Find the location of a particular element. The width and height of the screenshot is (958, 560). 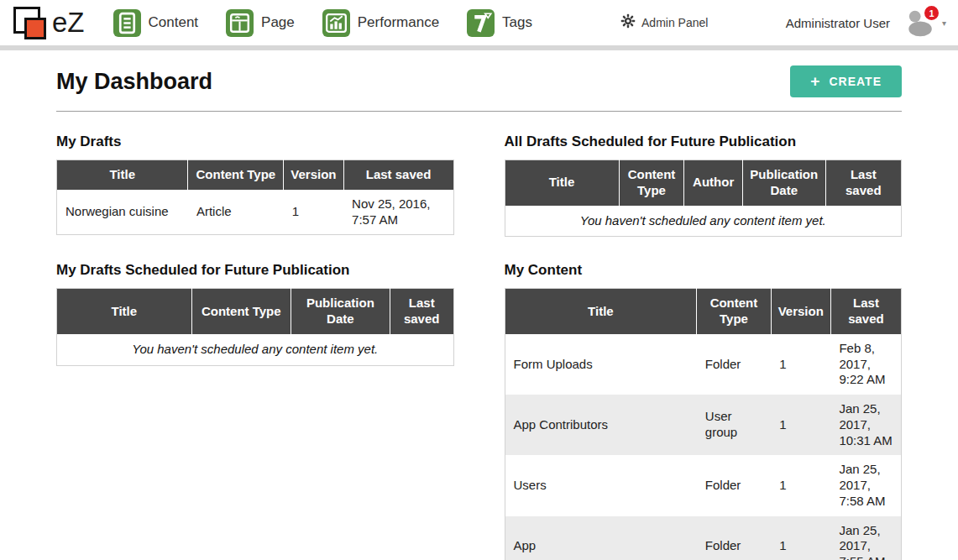

nav-item-content: Content is located at coordinates (156, 24).